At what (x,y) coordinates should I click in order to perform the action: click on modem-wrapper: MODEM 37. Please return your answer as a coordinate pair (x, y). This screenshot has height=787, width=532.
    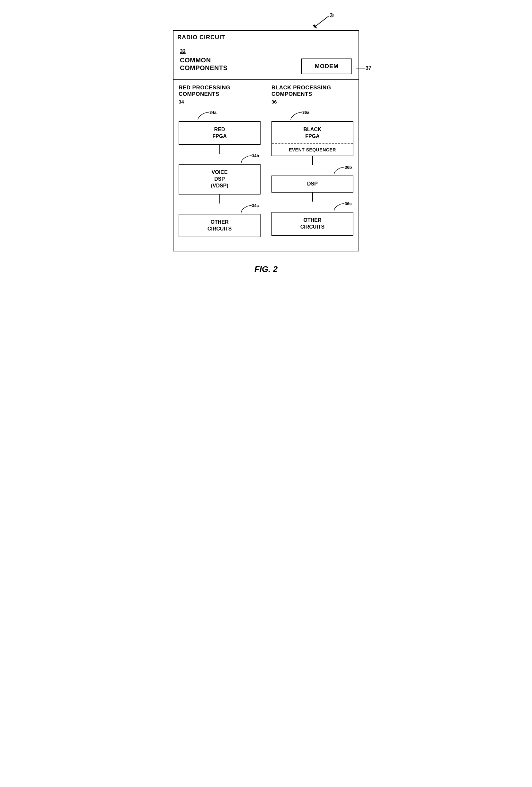
    Looking at the image, I should click on (330, 61).